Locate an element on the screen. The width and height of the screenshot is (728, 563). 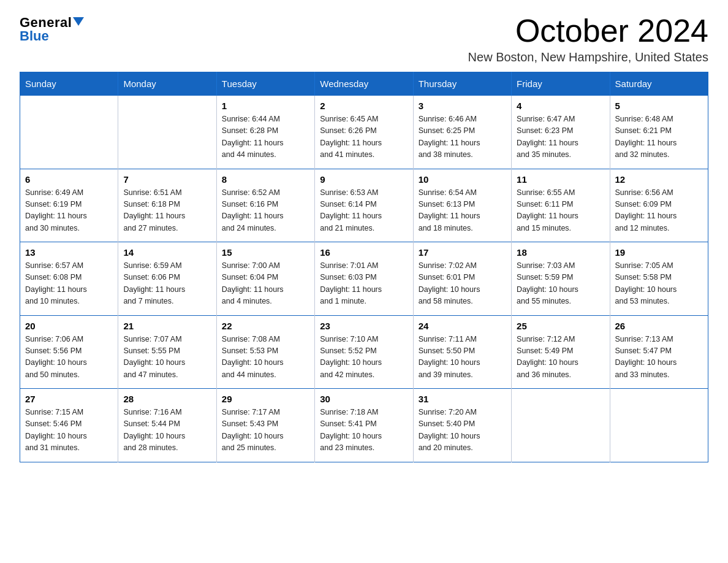
day-info: Sunrise: 7:08 AMSunset: 5:53 PMDaylight:… is located at coordinates (266, 358).